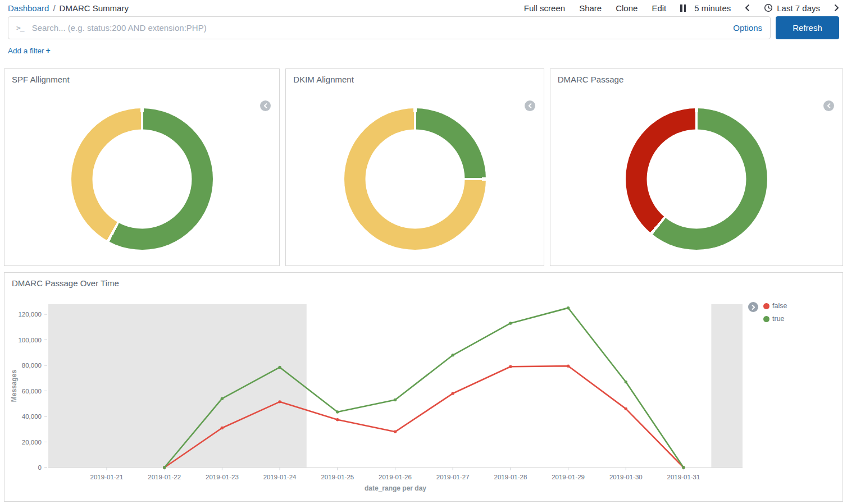 This screenshot has width=847, height=504. Describe the element at coordinates (792, 8) in the screenshot. I see `time-range-picker: Last 7 days` at that location.